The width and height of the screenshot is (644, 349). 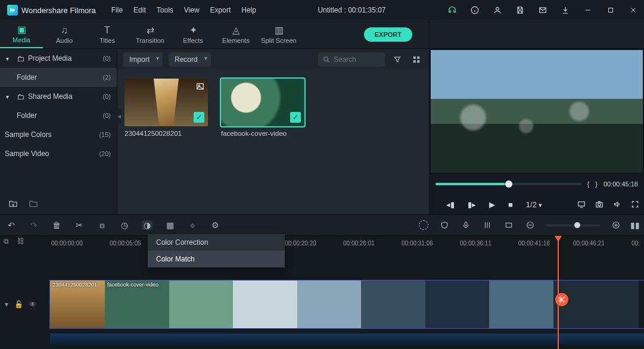 What do you see at coordinates (125, 225) in the screenshot?
I see `speed-icon: ◷` at bounding box center [125, 225].